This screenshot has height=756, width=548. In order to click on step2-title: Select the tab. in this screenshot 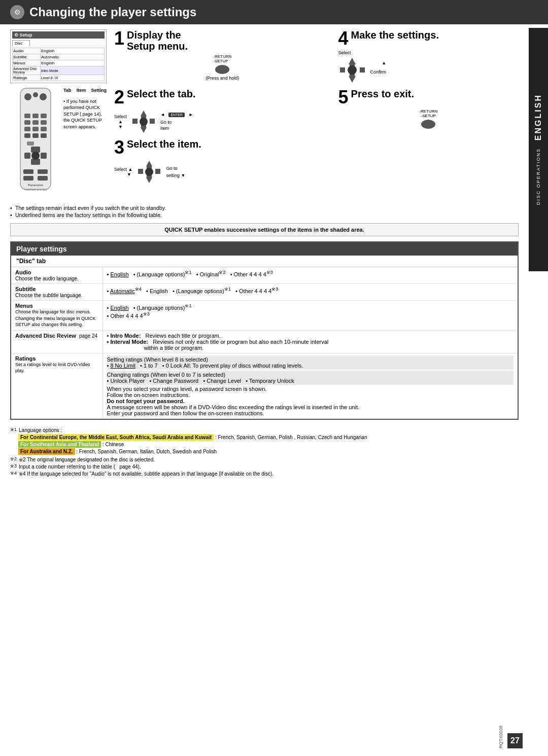, I will do `click(161, 94)`.